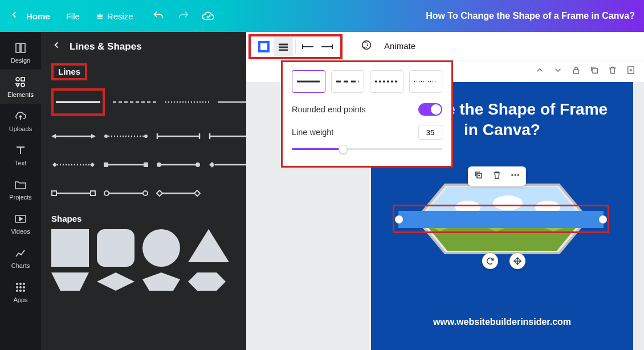 Image resolution: width=644 pixels, height=350 pixels. Describe the element at coordinates (74, 193) in the screenshot. I see `line-open-square` at that location.